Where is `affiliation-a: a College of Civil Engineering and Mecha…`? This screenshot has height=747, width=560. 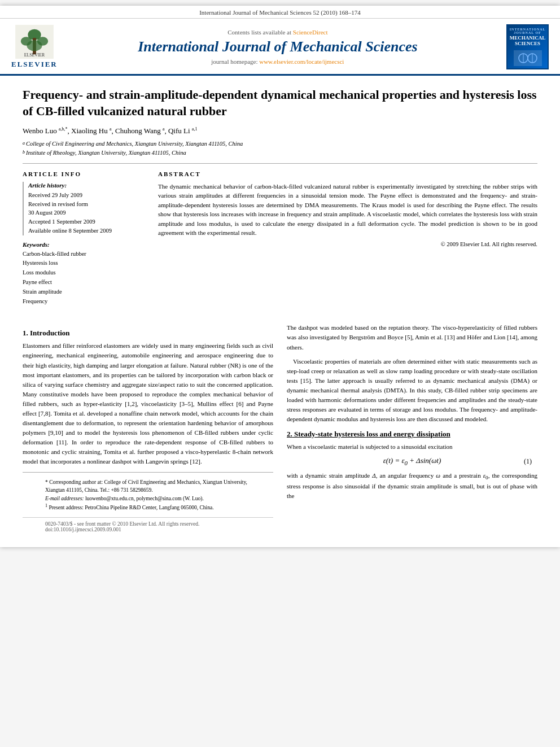
affiliation-a: a College of Civil Engineering and Mecha… is located at coordinates (280, 145).